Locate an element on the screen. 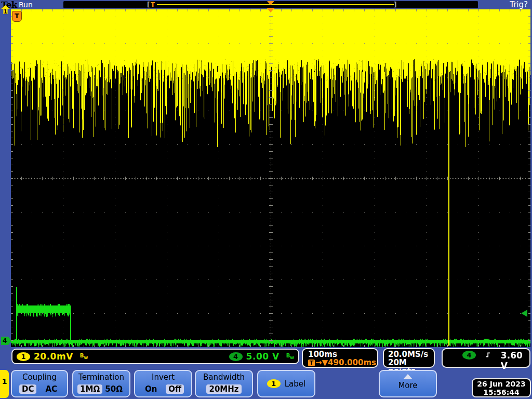 Image resolution: width=532 pixels, height=399 pixels. ch4-readout-group: 4 5.00 V BW is located at coordinates (262, 356).